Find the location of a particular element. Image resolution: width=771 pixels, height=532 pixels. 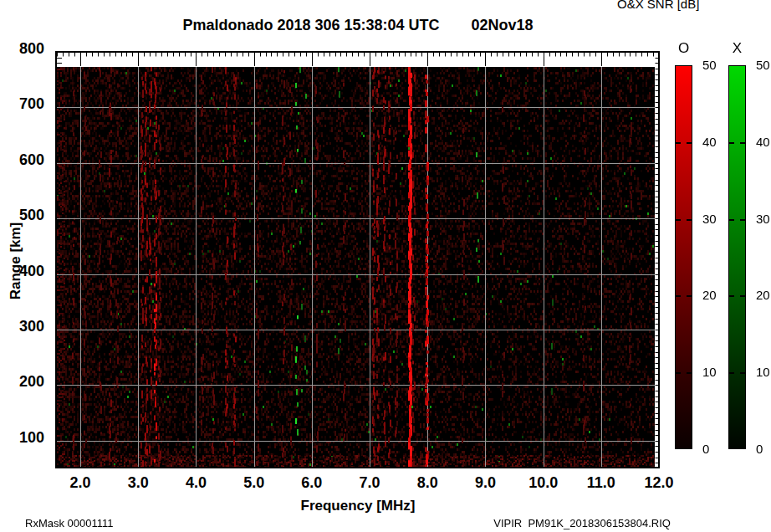

x-tick-label: 4.0 is located at coordinates (196, 483).